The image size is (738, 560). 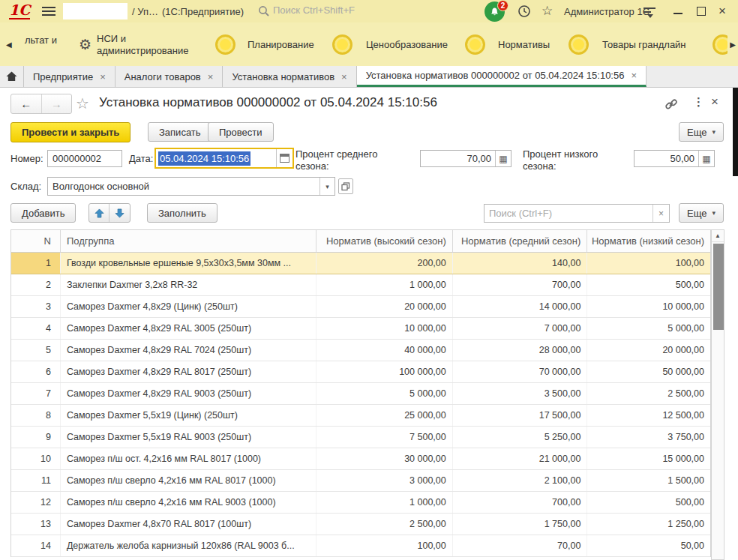 I want to click on chevron-down-icon: ▾, so click(x=327, y=186).